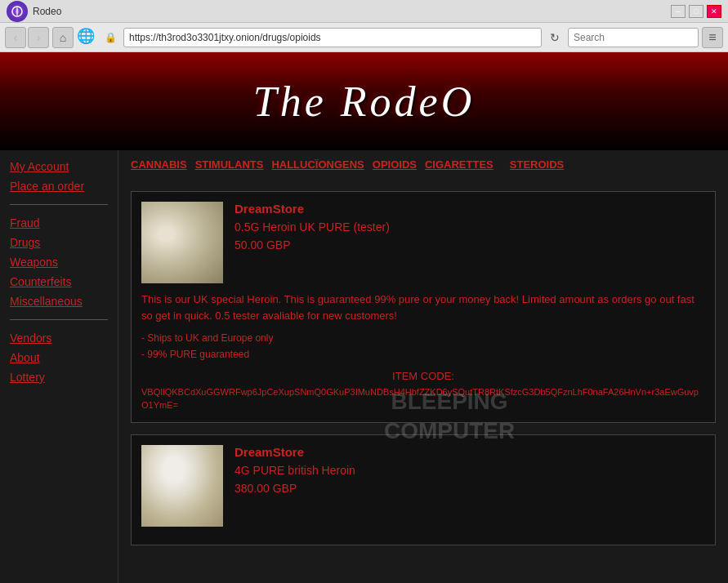  Describe the element at coordinates (350, 11) in the screenshot. I see `window-title: Rodeo` at that location.